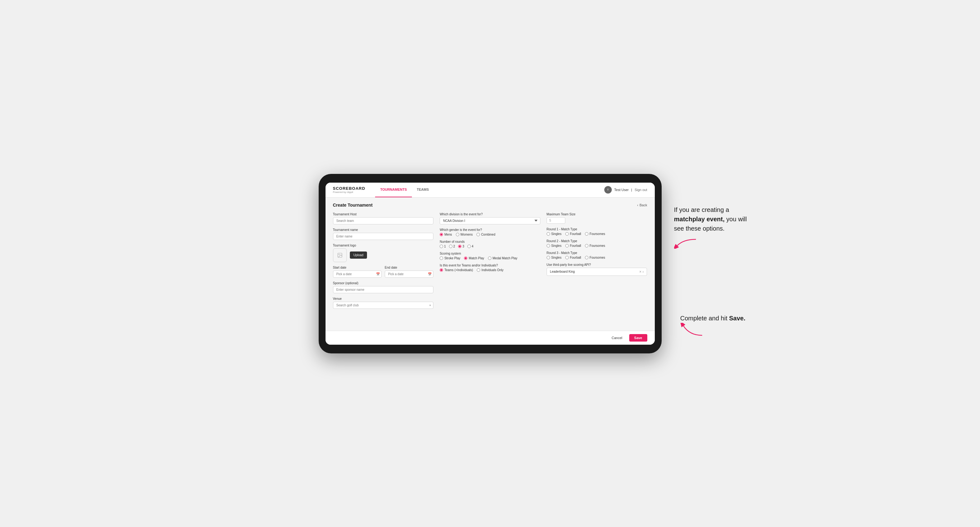 This screenshot has width=980, height=527. Describe the element at coordinates (573, 234) in the screenshot. I see `round1-fourball: Fourball` at that location.